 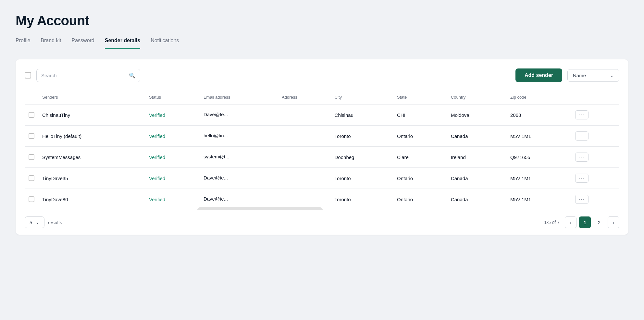 What do you see at coordinates (539, 157) in the screenshot?
I see `cell-zip-3: Q971655` at bounding box center [539, 157].